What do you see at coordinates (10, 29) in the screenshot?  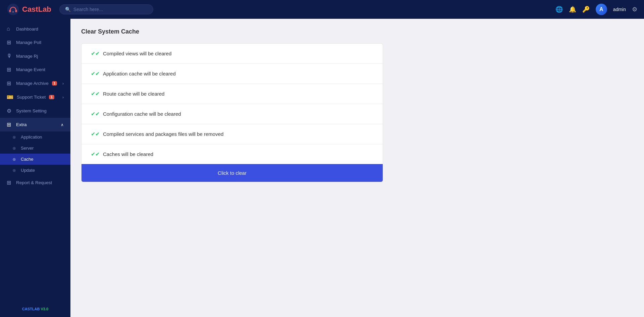 I see `dashboard-icon: ⌂` at bounding box center [10, 29].